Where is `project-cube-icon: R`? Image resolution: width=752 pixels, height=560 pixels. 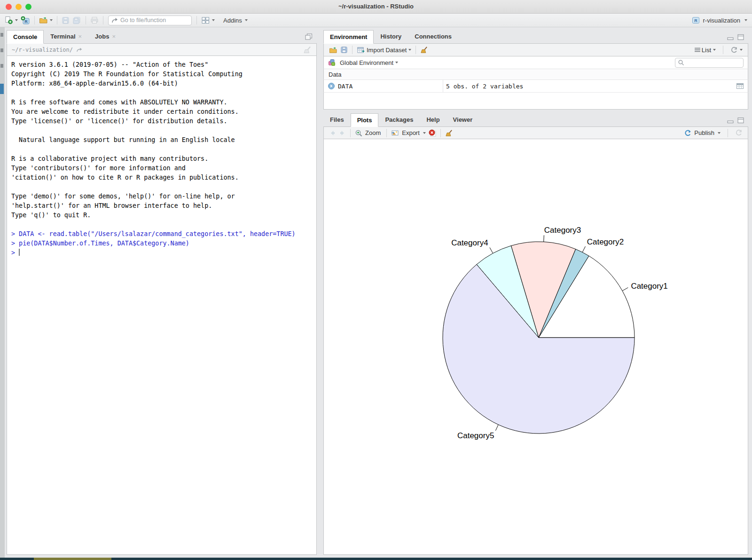
project-cube-icon: R is located at coordinates (696, 20).